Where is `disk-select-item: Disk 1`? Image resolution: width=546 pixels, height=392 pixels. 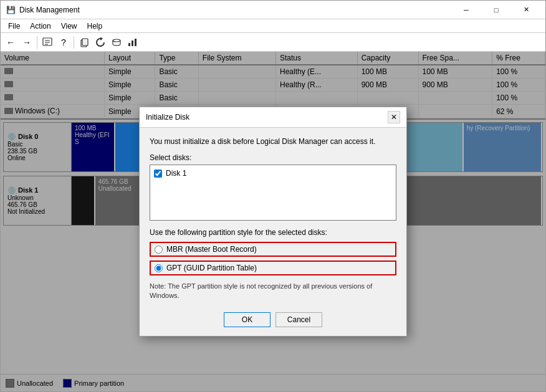
disk-select-item: Disk 1 is located at coordinates (273, 173).